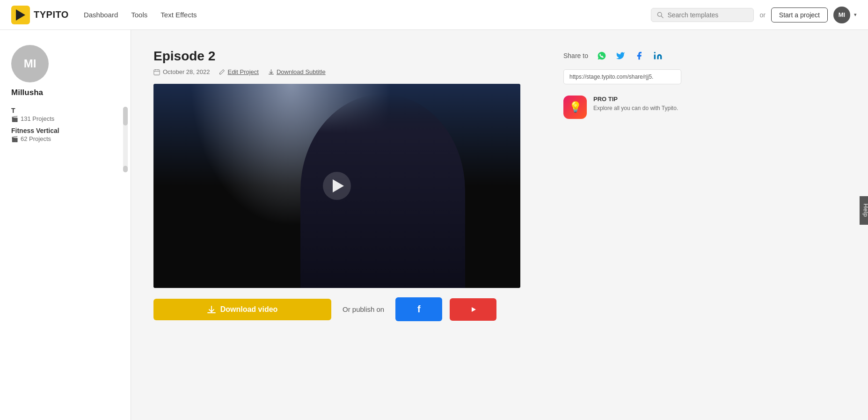 This screenshot has width=868, height=420. Describe the element at coordinates (139, 15) in the screenshot. I see `nav-tools: Tools` at that location.